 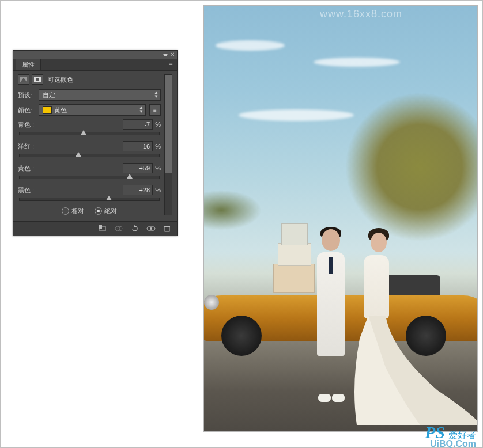 I want to click on slider-black-value: +28, so click(x=138, y=190).